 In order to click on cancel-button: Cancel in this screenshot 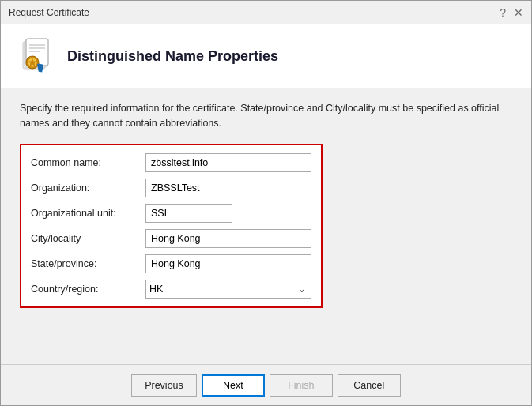, I will do `click(369, 385)`.